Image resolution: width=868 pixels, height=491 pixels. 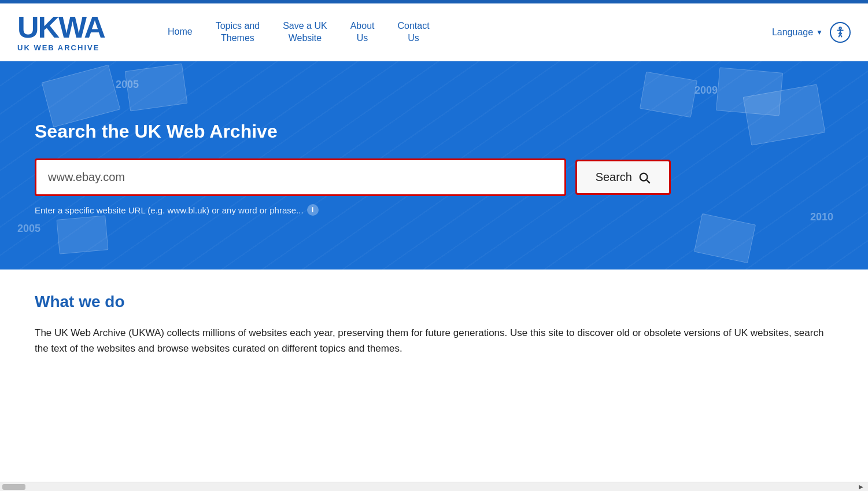 What do you see at coordinates (811, 32) in the screenshot?
I see `nav-right: Language ▼` at bounding box center [811, 32].